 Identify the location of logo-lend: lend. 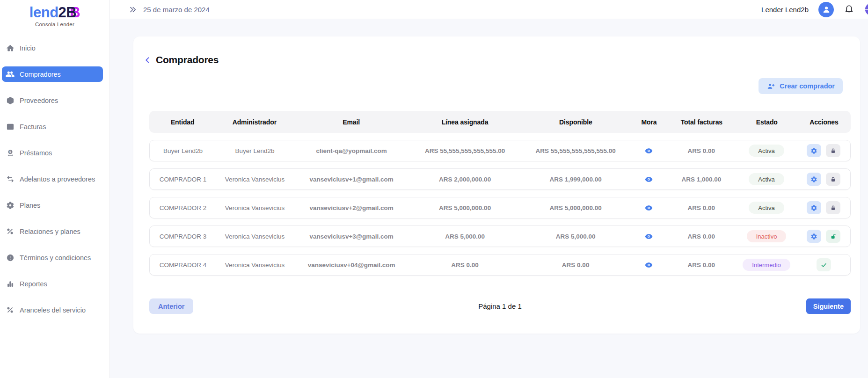
(44, 12).